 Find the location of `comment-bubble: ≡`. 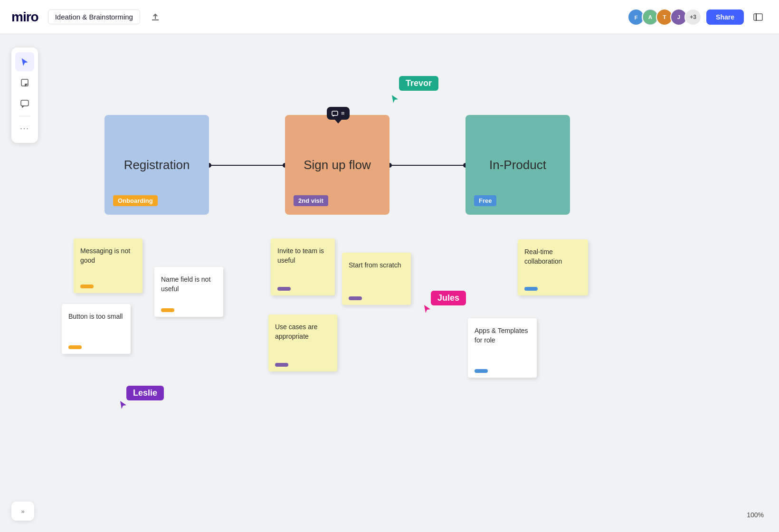

comment-bubble: ≡ is located at coordinates (338, 113).